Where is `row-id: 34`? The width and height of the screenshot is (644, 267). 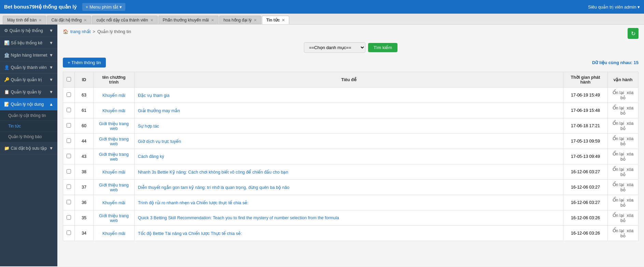 row-id: 34 is located at coordinates (84, 233).